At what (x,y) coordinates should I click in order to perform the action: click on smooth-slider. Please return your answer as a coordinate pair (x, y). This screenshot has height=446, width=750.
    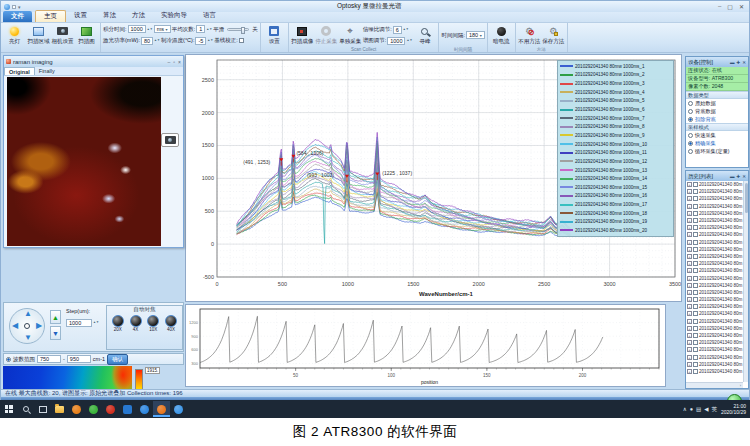
    Looking at the image, I should click on (238, 30).